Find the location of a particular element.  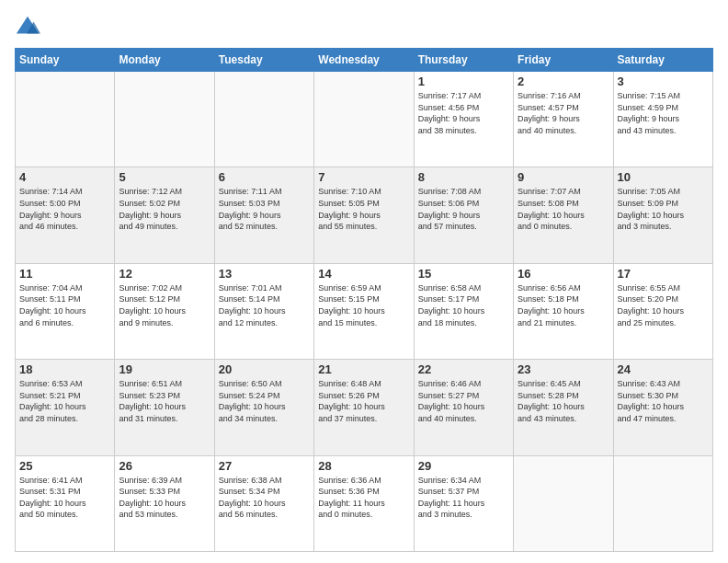

day-info: Sunrise: 6:48 AM Sunset: 5:26 PM Dayligh… is located at coordinates (364, 401).